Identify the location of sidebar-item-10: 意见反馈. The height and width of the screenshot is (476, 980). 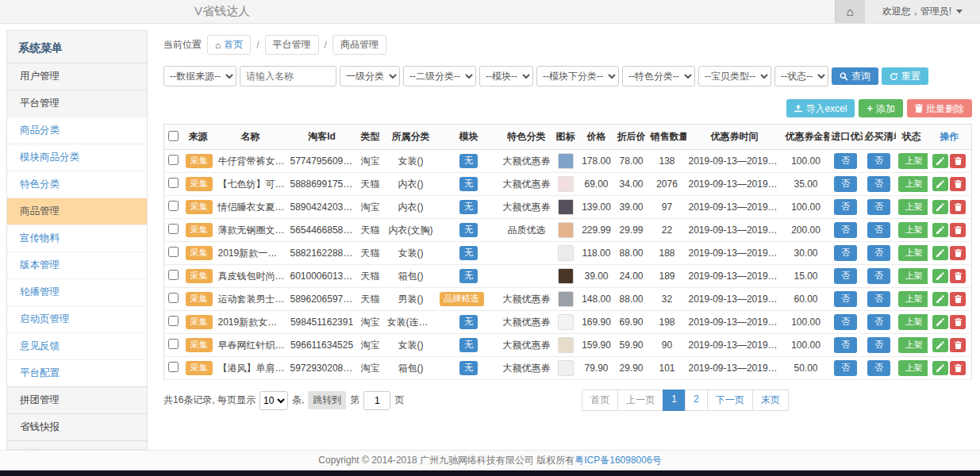
(77, 346).